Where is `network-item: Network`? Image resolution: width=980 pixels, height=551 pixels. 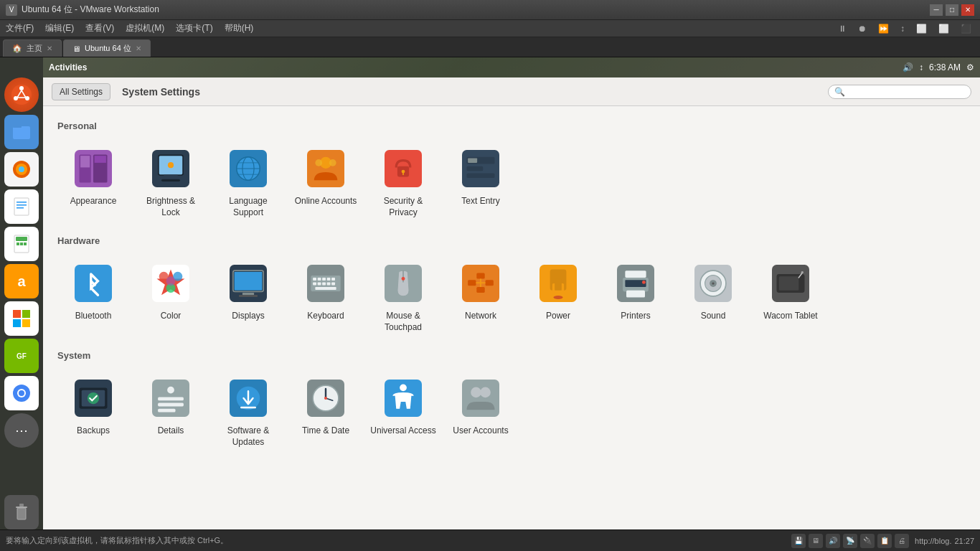 network-item: Network is located at coordinates (481, 297).